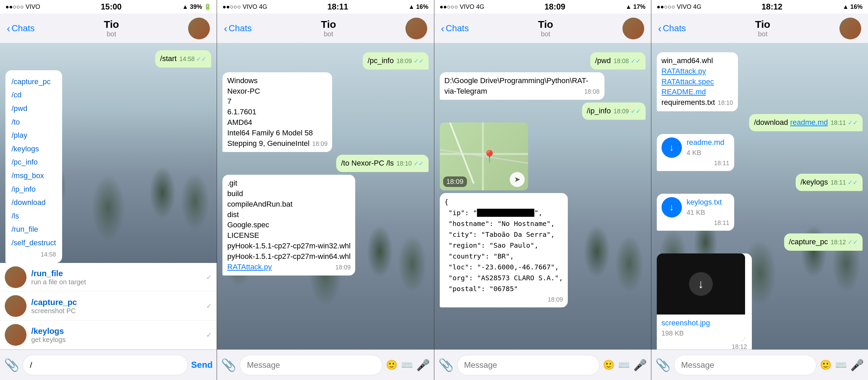 This screenshot has height=380, width=868. I want to click on sticker-icon-3: ⌨️, so click(624, 365).